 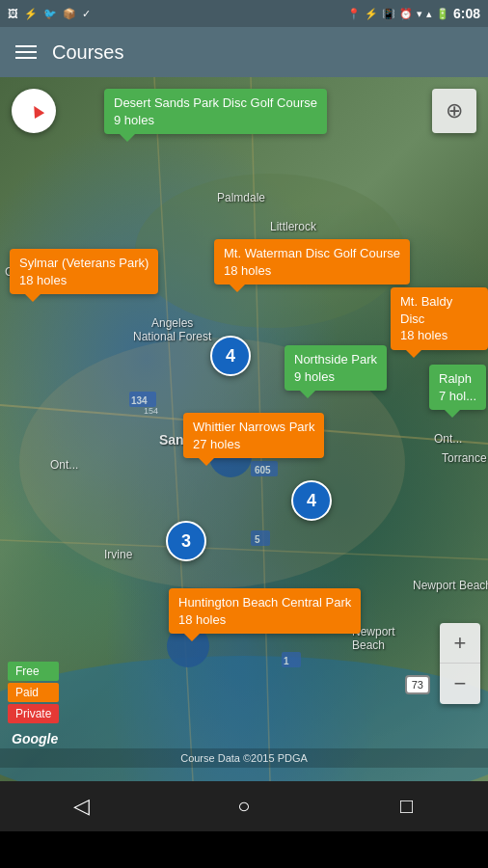 I want to click on legend-paid: Paid, so click(x=33, y=692).